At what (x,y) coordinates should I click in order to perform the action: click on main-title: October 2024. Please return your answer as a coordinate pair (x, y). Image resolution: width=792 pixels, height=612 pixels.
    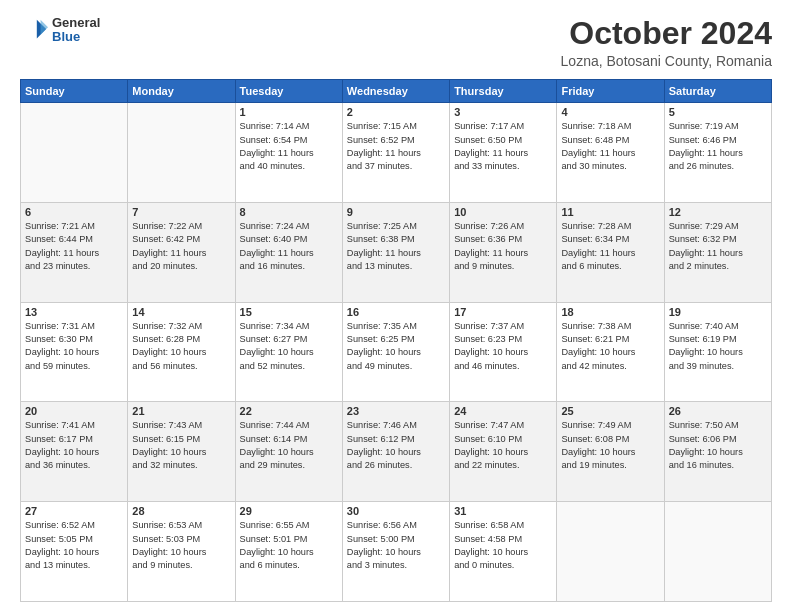
    Looking at the image, I should click on (666, 34).